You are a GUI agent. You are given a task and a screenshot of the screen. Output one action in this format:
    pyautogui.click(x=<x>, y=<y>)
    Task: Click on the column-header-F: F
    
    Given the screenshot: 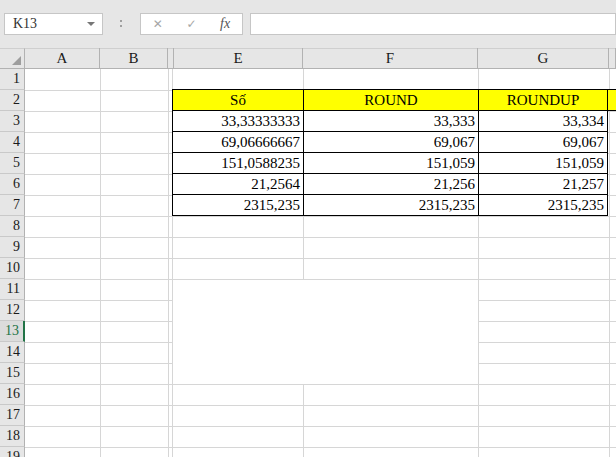 What is the action you would take?
    pyautogui.click(x=390, y=58)
    